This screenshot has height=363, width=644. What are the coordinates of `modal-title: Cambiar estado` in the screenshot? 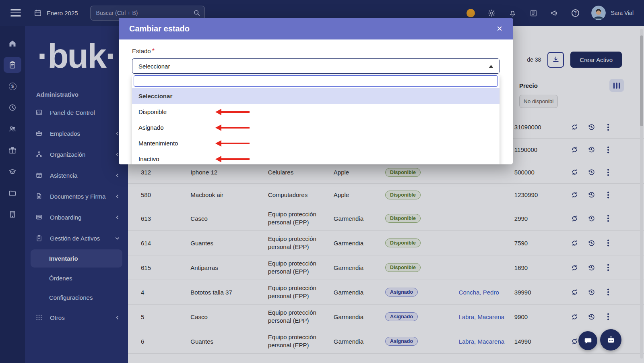 It's located at (159, 29).